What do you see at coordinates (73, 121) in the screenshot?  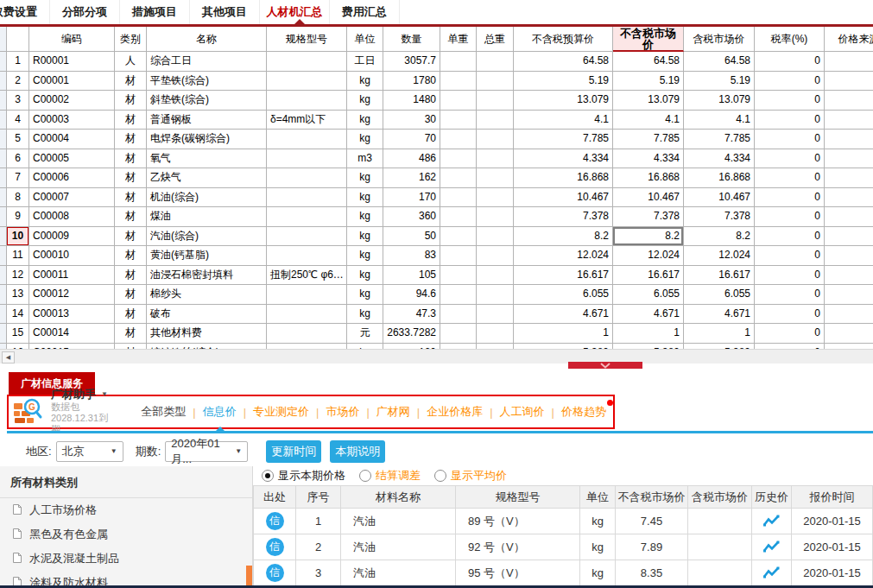 I see `cell-code: C00003` at bounding box center [73, 121].